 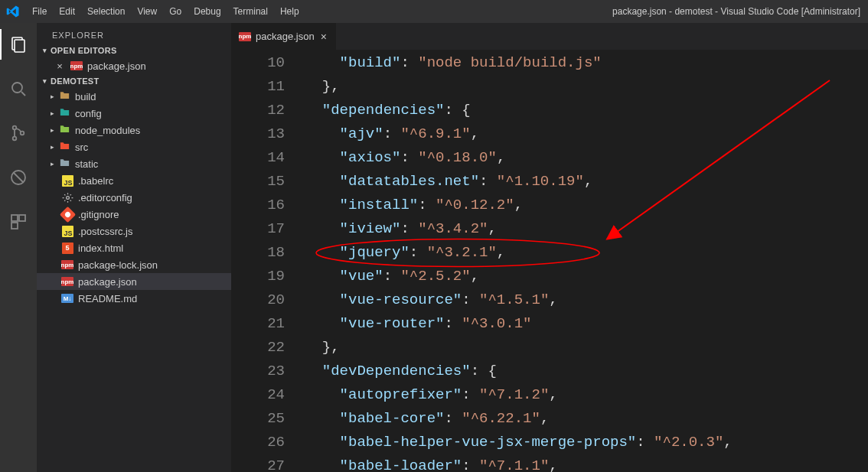 What do you see at coordinates (101, 248) in the screenshot?
I see `file-label: index.html` at bounding box center [101, 248].